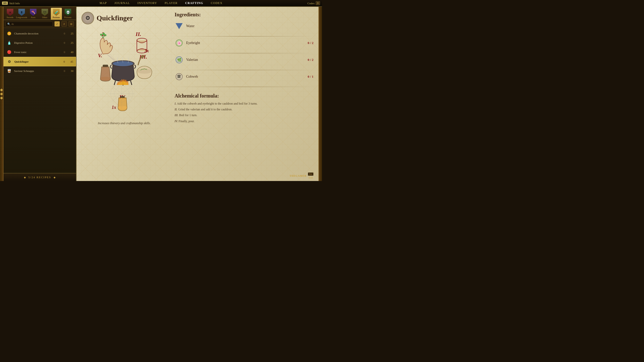  What do you see at coordinates (244, 121) in the screenshot?
I see `formula-step-4: IV. Finally, pour.` at bounding box center [244, 121].